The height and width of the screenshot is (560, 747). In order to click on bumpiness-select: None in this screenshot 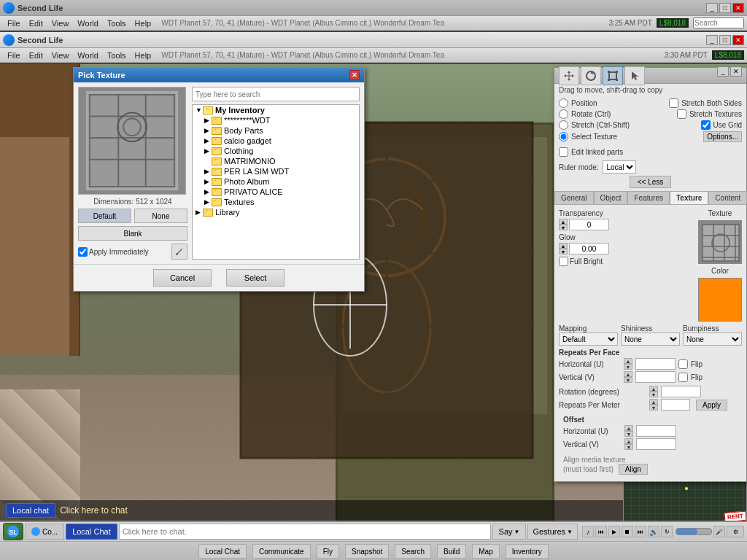, I will do `click(712, 339)`.